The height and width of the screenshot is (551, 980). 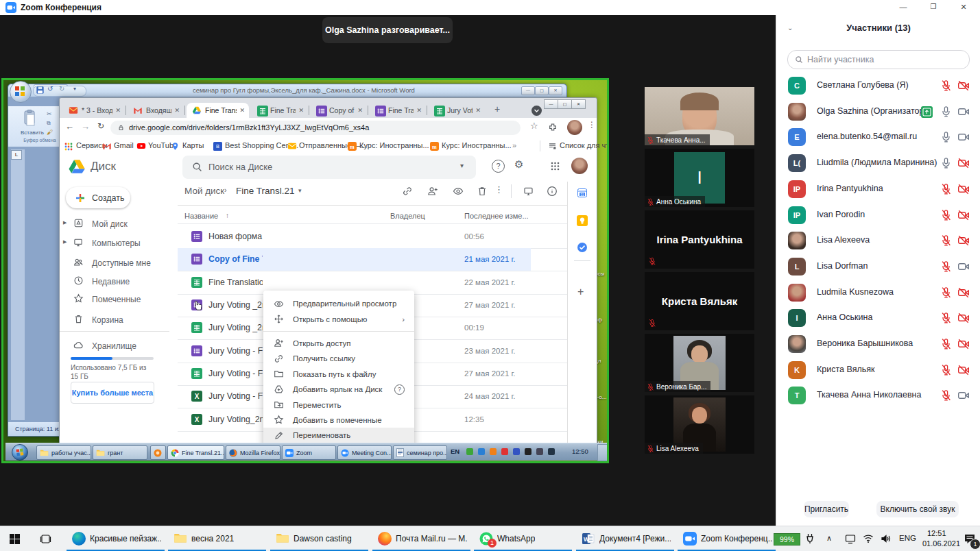 I want to click on profile-avatar, so click(x=575, y=127).